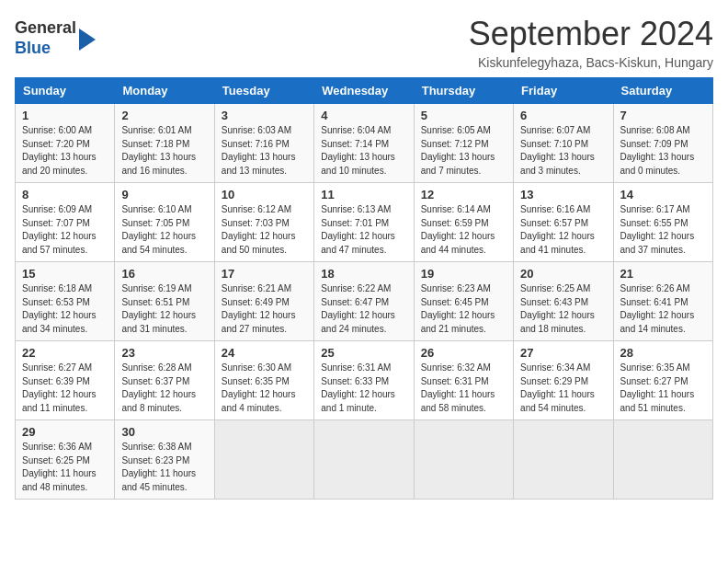 This screenshot has width=728, height=563. I want to click on logo: General Blue, so click(55, 39).